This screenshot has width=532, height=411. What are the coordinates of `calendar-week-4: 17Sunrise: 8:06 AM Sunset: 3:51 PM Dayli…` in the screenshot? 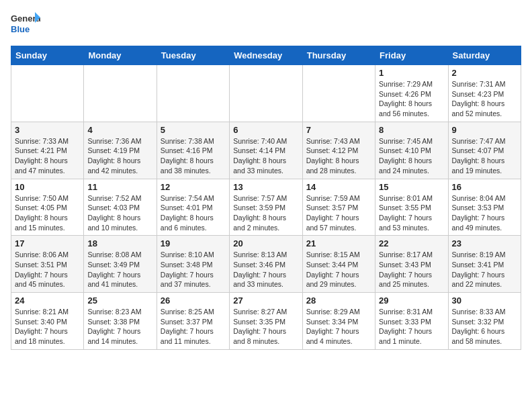 It's located at (266, 265).